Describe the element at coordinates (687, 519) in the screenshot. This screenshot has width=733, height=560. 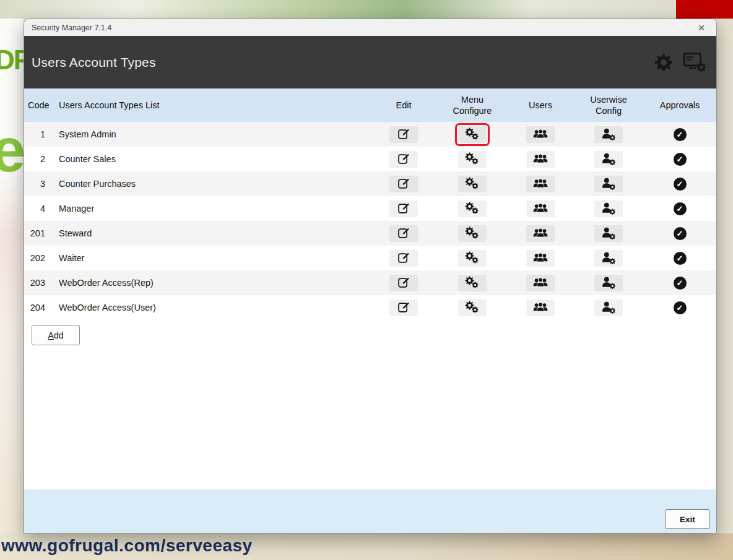
I see `exit-button: Exit` at that location.